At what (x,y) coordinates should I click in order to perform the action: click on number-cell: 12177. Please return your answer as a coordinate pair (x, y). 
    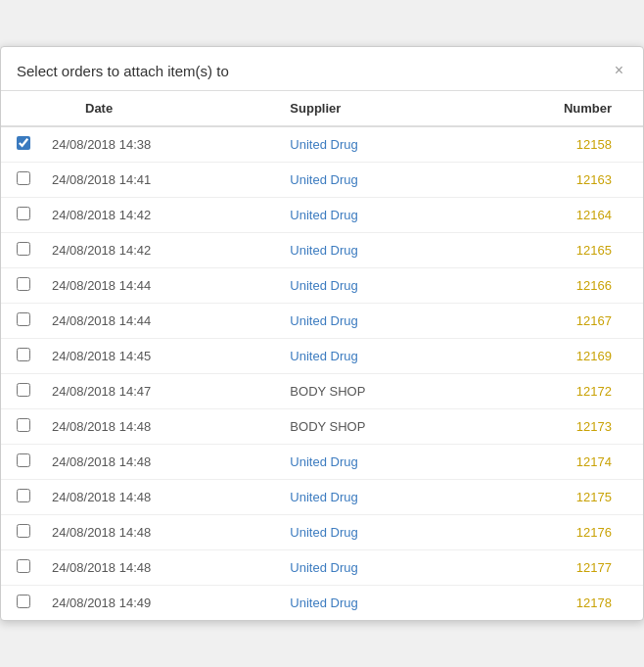
    Looking at the image, I should click on (556, 568).